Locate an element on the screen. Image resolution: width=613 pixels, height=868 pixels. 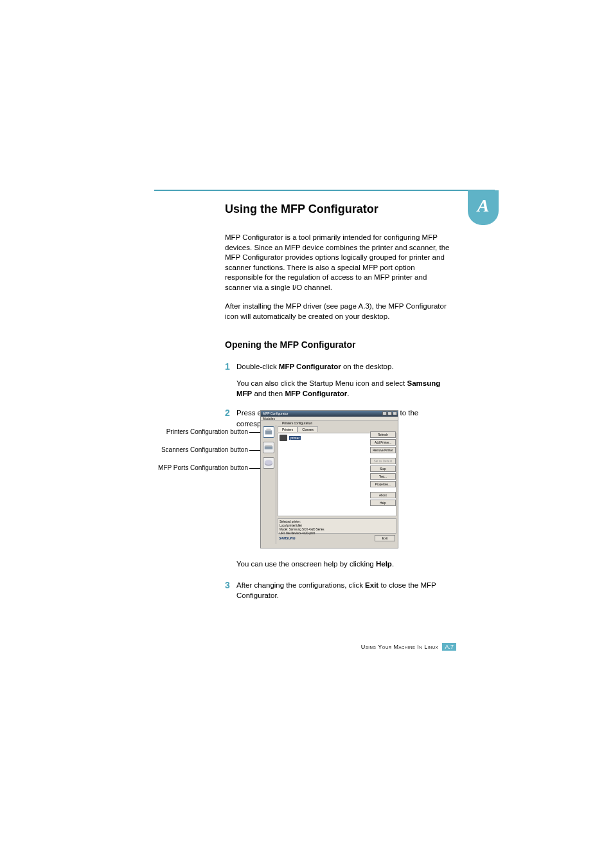
ports-config-button is located at coordinates (269, 463).